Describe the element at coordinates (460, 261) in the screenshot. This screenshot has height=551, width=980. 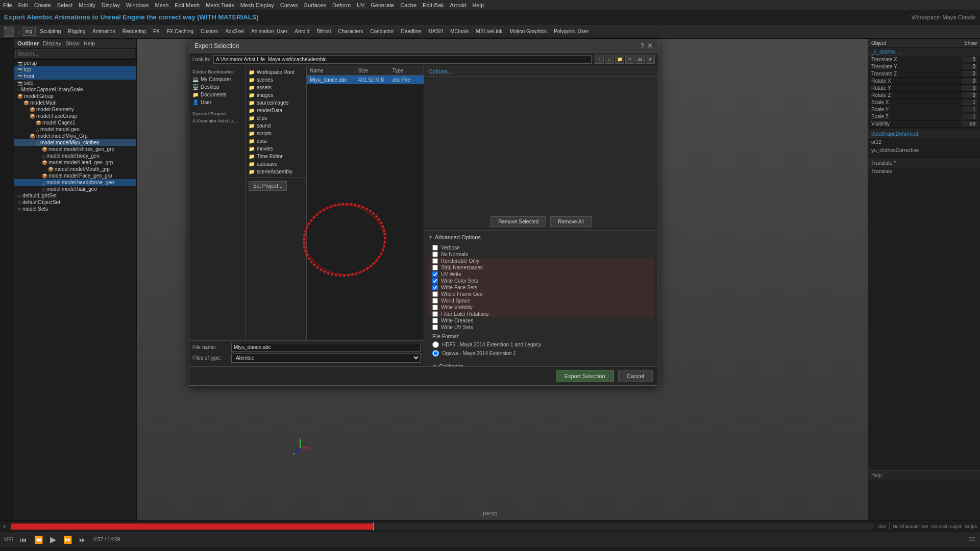
I see `renderable-only-label: Renderable Only` at that location.